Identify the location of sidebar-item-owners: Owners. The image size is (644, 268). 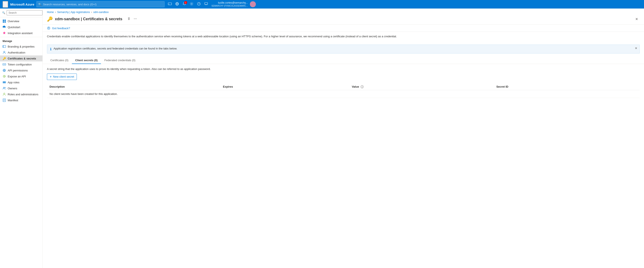
(21, 88).